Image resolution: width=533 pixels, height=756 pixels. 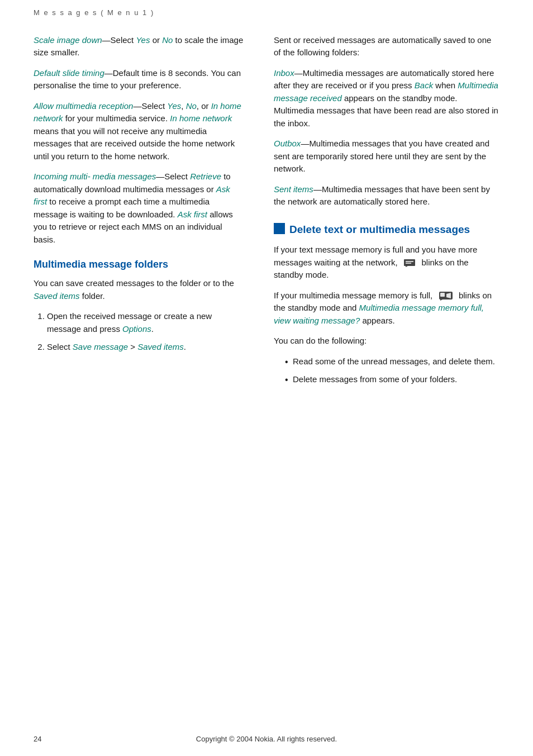 What do you see at coordinates (94, 12) in the screenshot?
I see `header-text: M e s s a g e s ( M e n u 1 )` at bounding box center [94, 12].